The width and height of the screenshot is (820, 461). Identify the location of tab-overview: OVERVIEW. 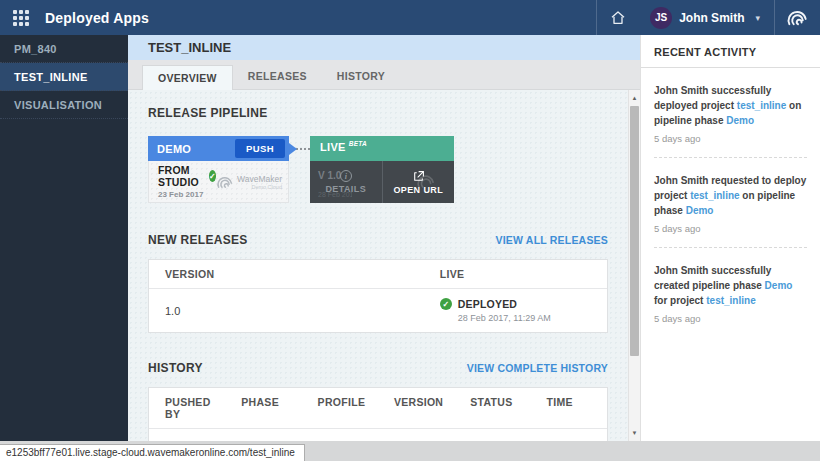
(188, 78).